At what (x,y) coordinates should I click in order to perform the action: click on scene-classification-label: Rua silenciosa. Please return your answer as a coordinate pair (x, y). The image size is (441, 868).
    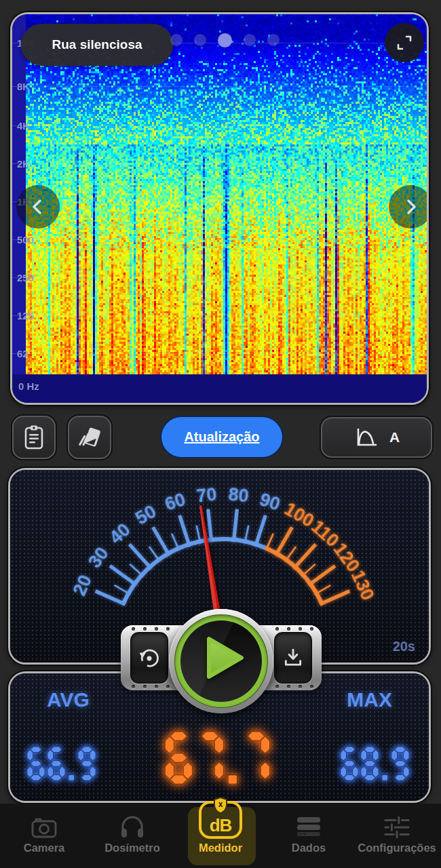
    Looking at the image, I should click on (96, 45).